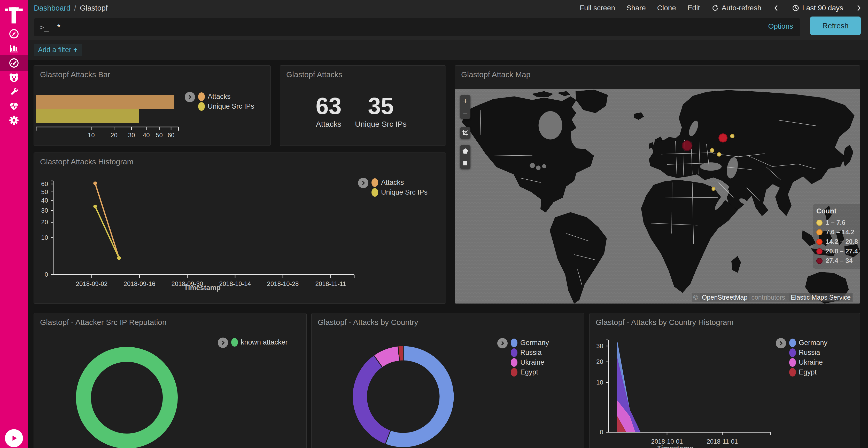 This screenshot has width=868, height=448. Describe the element at coordinates (722, 442) in the screenshot. I see `svg-text: 2018-11-01` at that location.